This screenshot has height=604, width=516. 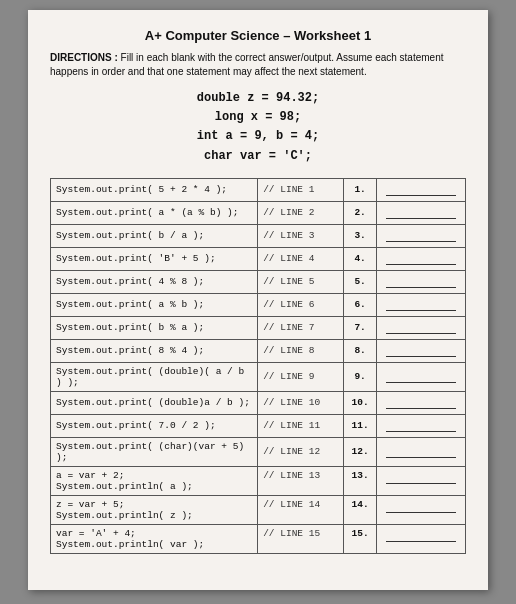 I want to click on table-row-code: System.out.print( b % a );, so click(x=154, y=328).